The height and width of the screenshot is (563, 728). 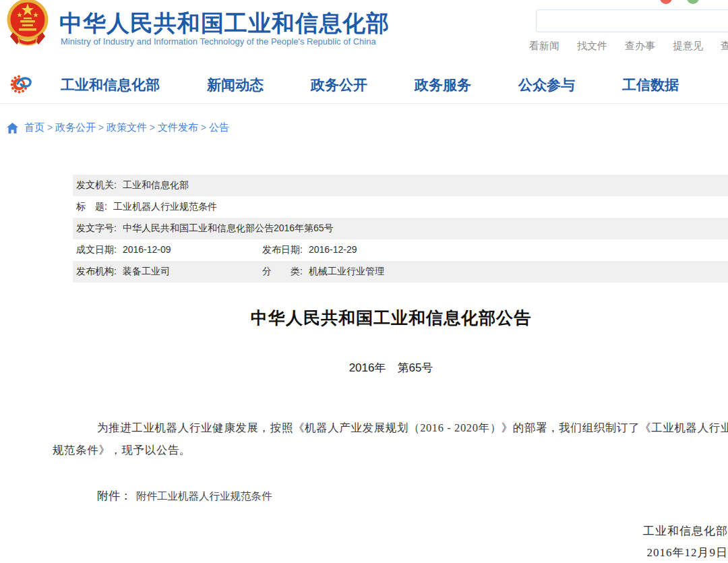 What do you see at coordinates (12, 128) in the screenshot?
I see `home-icon` at bounding box center [12, 128].